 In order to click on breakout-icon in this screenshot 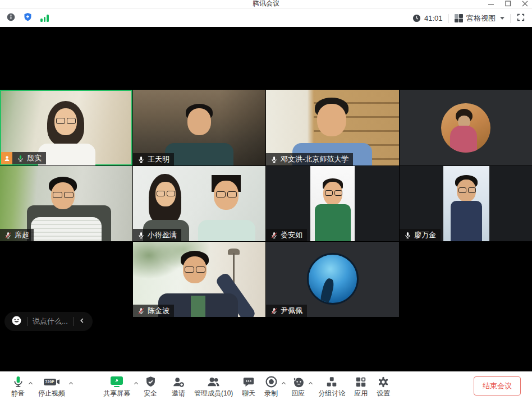, I will do `click(332, 382)`.